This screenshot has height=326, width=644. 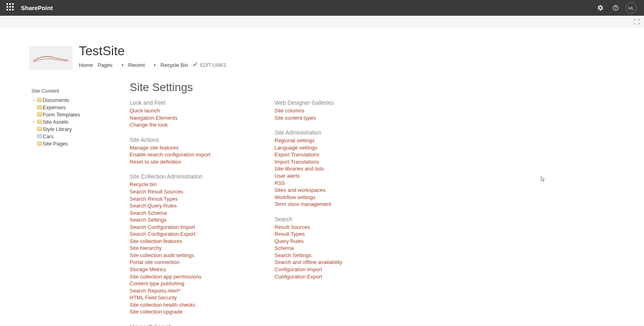 What do you see at coordinates (178, 241) in the screenshot?
I see `settings-link: Site collection features` at bounding box center [178, 241].